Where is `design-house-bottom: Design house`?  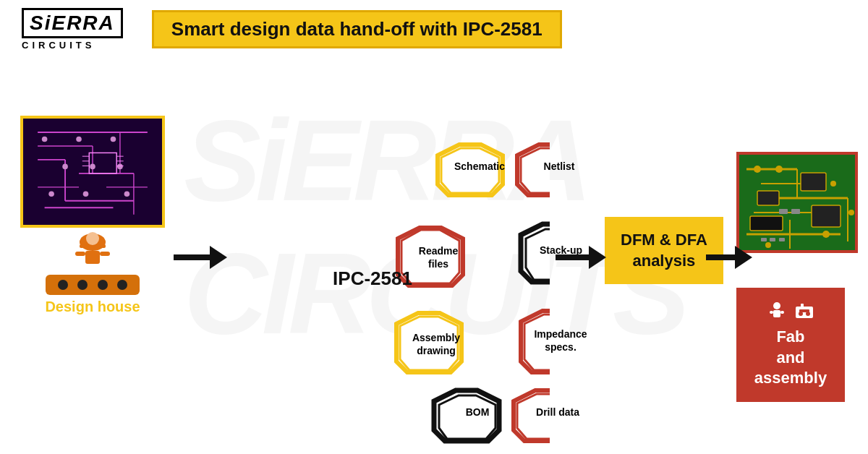 design-house-bottom: Design house is located at coordinates (93, 273).